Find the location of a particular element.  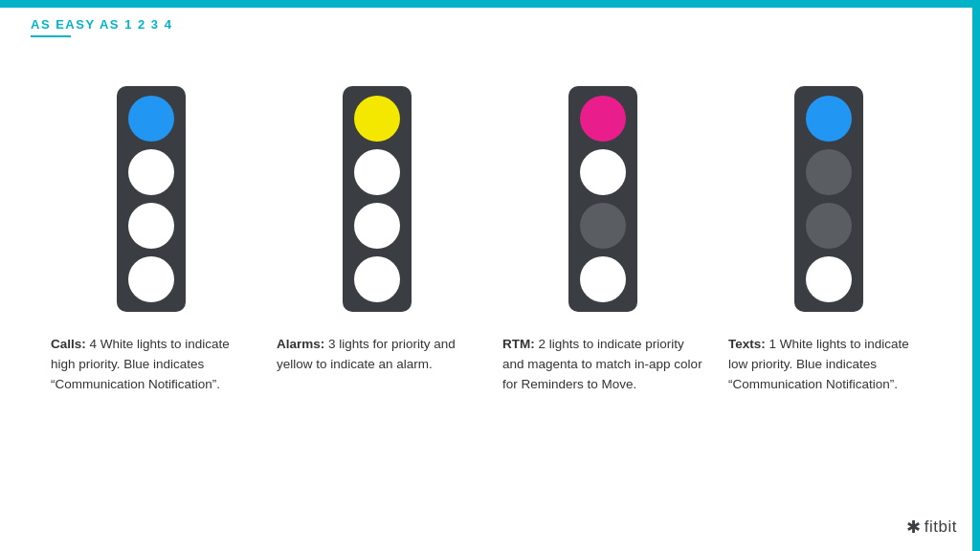

device-alarms is located at coordinates (377, 199).